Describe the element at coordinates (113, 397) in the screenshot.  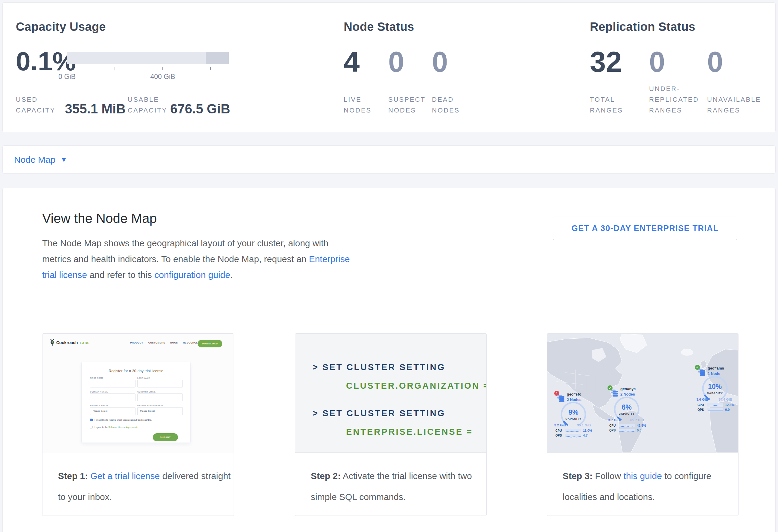
I see `mini-company-name-input` at that location.